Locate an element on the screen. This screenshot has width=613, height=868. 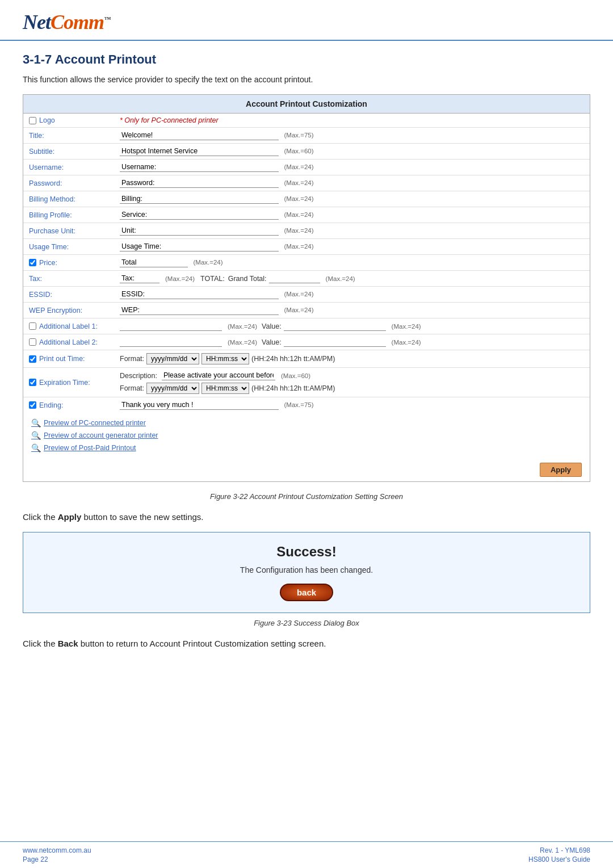
expiration-checkbox-label: Expiration Time: is located at coordinates (69, 383).